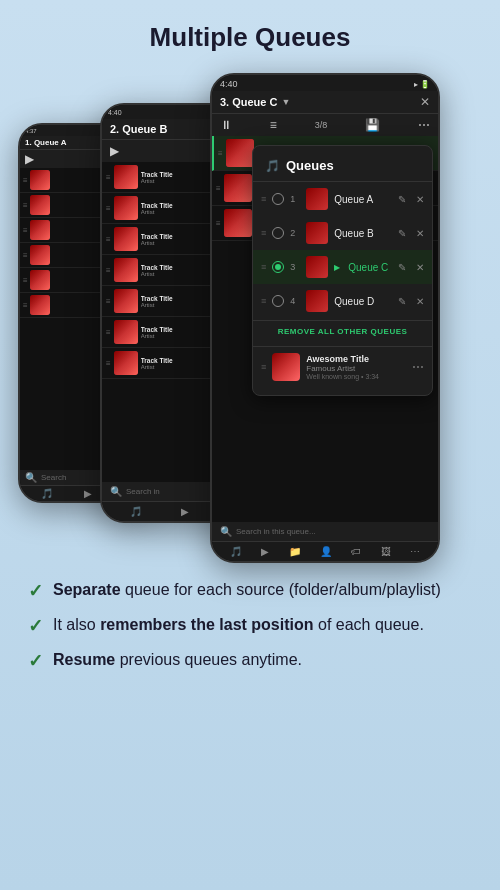 This screenshot has height=890, width=500. I want to click on popup-current-track: ≡ Awesome Title Famous Artist Well known…, so click(342, 366).